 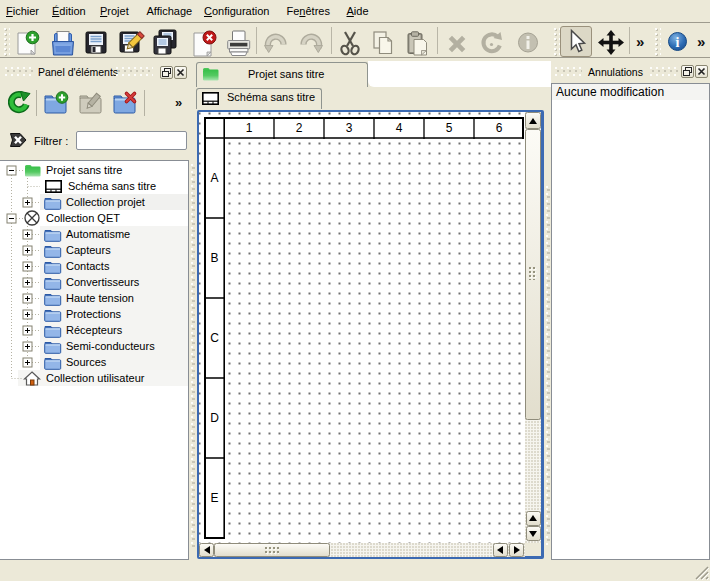 I want to click on svg-text: 4, so click(x=400, y=128).